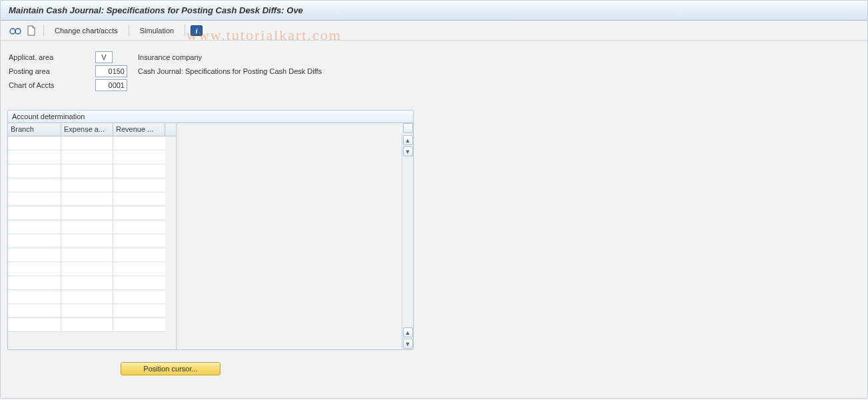 Image resolution: width=868 pixels, height=400 pixels. What do you see at coordinates (157, 31) in the screenshot?
I see `simulation-button: Simulation` at bounding box center [157, 31].